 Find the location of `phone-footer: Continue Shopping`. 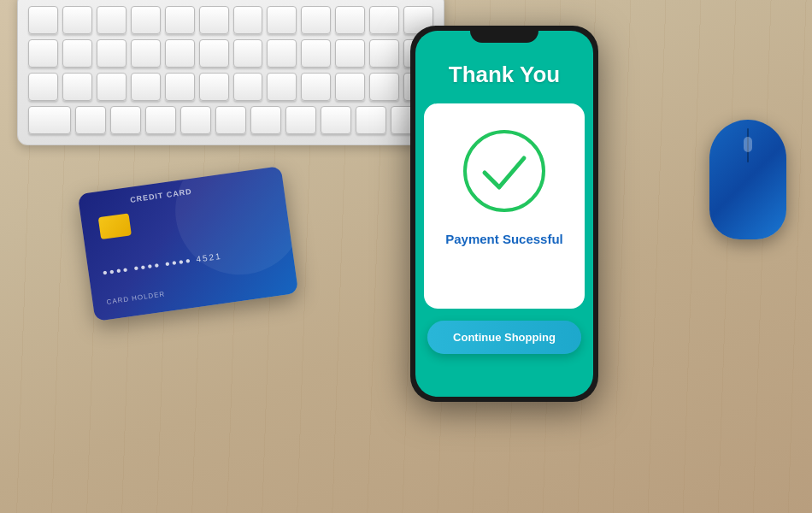

phone-footer: Continue Shopping is located at coordinates (504, 340).